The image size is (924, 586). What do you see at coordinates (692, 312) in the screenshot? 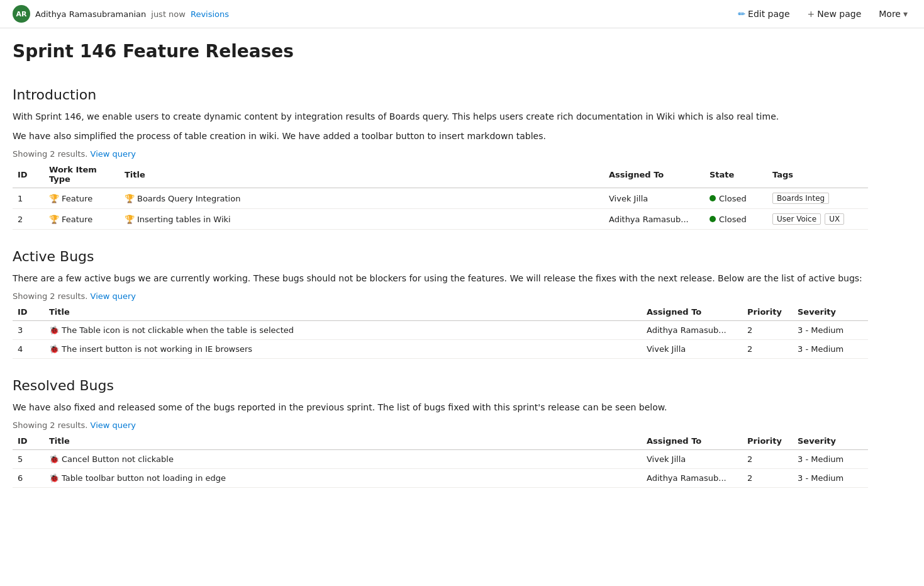
I see `col-header-assigned-ab: Assigned To` at bounding box center [692, 312].